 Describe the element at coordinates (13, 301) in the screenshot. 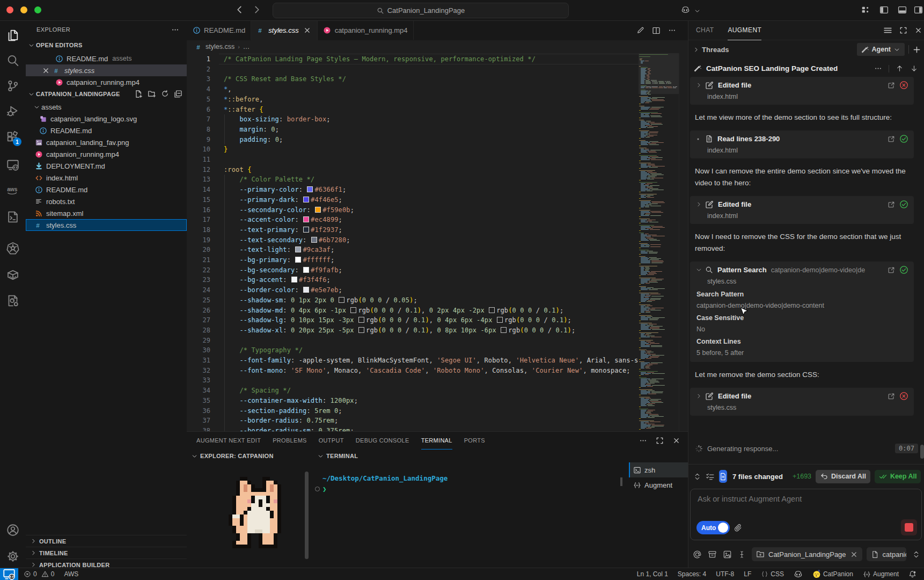

I see `activity-application-composer` at that location.